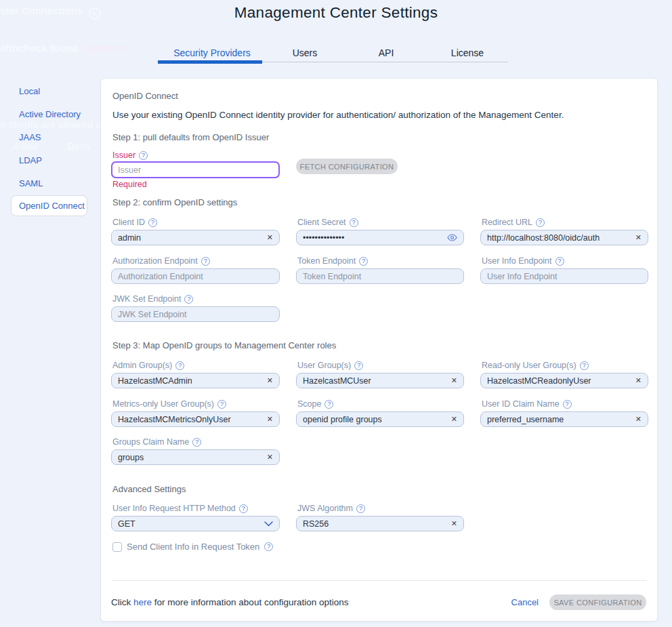  Describe the element at coordinates (195, 308) in the screenshot. I see `jwk-set-endpoint-field: JWK Set Endpoint?` at that location.